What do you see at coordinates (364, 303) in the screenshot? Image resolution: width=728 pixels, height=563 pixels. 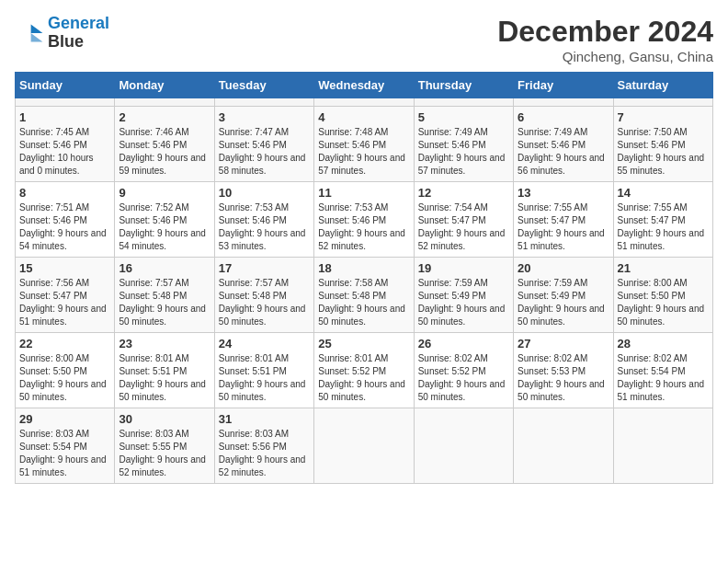 I see `day-info: Sunrise: 7:58 AM Sunset: 5:48 PM Dayligh…` at bounding box center [364, 303].